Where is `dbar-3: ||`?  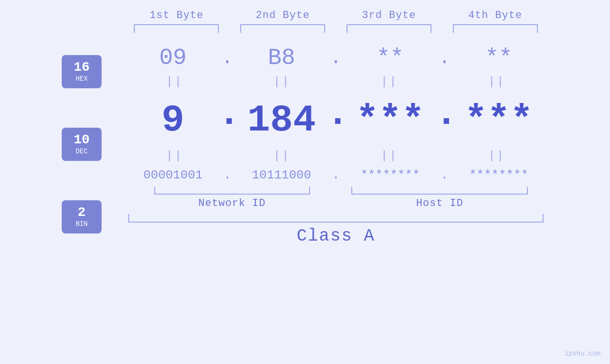
dbar-3: || is located at coordinates (390, 82).